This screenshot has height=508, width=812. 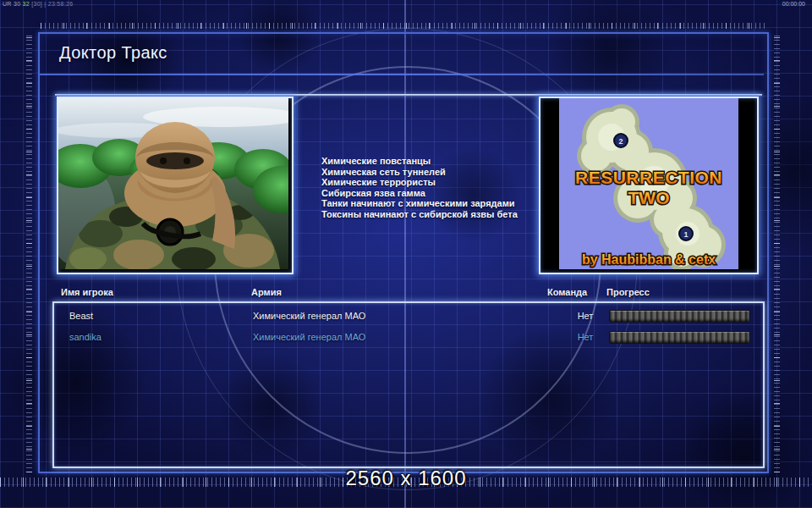 I want to click on network-stats: UR 30 32 [30] | 23:58:26, so click(x=37, y=4).